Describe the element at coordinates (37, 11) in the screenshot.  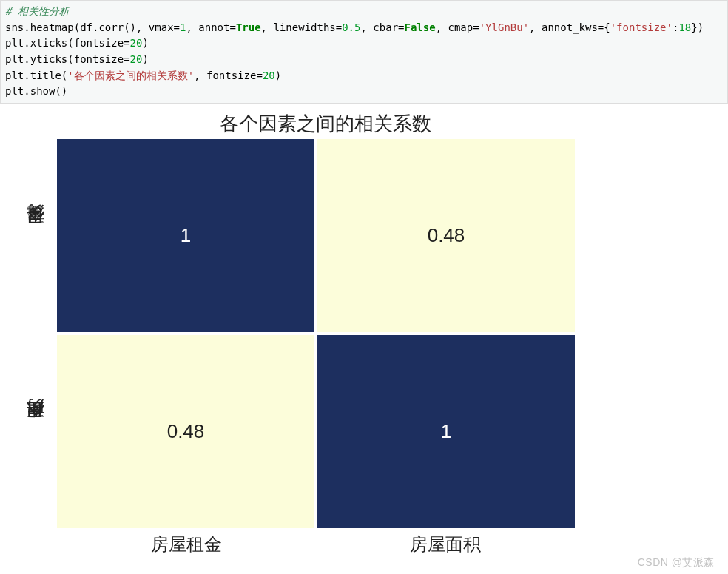
I see `code-comment: # 相关性分析` at that location.